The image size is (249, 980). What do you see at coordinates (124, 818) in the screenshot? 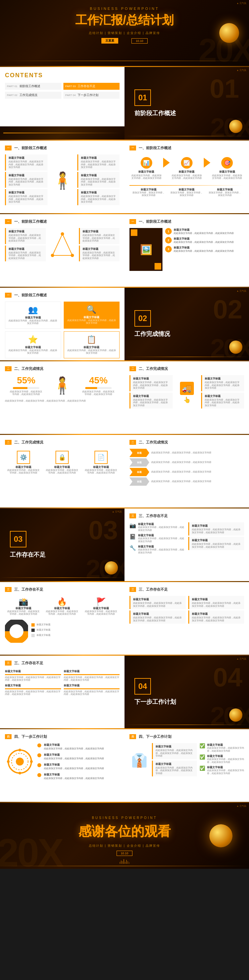
I see `final-sub: BUSINESS POWERPOINT` at bounding box center [124, 818].